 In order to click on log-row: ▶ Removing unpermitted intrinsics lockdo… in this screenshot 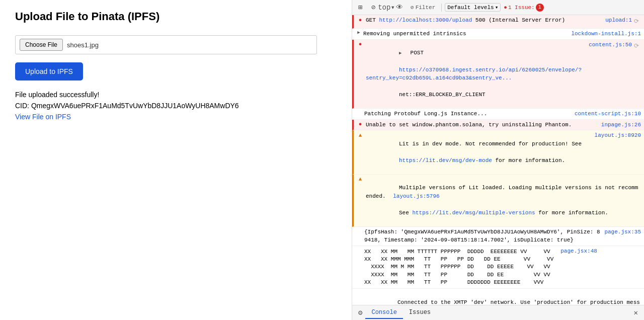, I will do `click(498, 34)`.